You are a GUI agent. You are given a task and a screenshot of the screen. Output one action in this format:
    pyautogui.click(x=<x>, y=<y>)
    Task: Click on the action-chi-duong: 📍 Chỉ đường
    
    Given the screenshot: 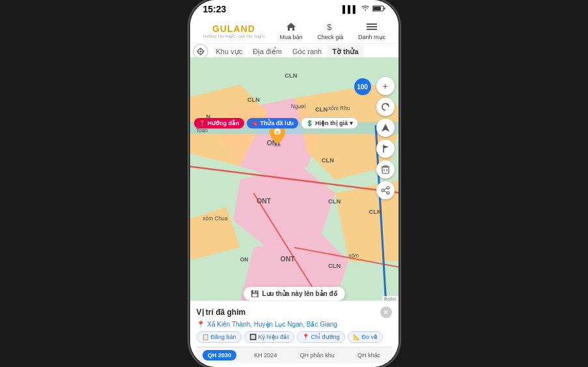 What is the action you would take?
    pyautogui.click(x=321, y=337)
    